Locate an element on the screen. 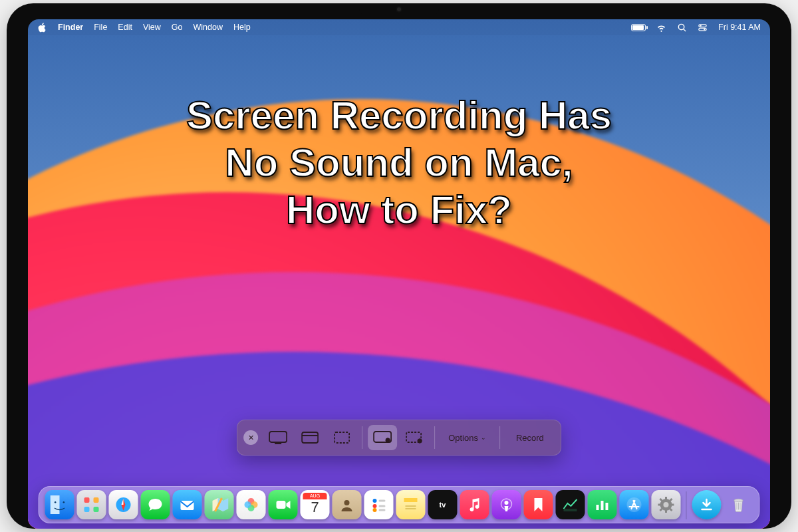 This screenshot has width=798, height=532. menu-bar: Finder File Edit View Go Window Help Fri… is located at coordinates (399, 27).